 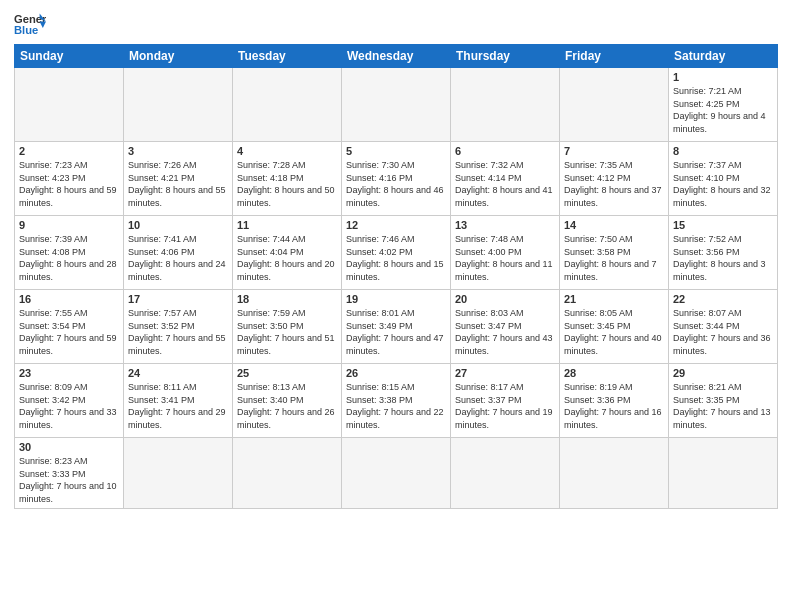 I want to click on day-info: Sunrise: 7:59 AM Sunset: 3:50 PM Dayligh…, so click(x=287, y=332).